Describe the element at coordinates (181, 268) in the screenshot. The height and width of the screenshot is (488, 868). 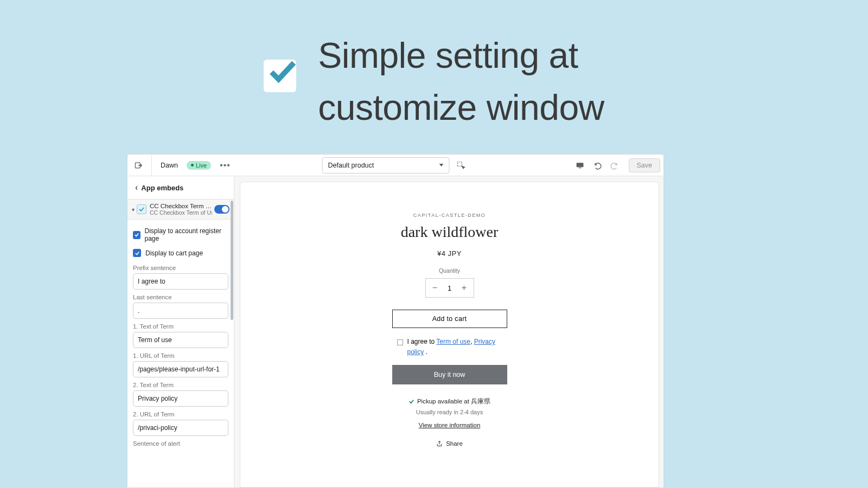
I see `field-label: Prefix sentence` at that location.